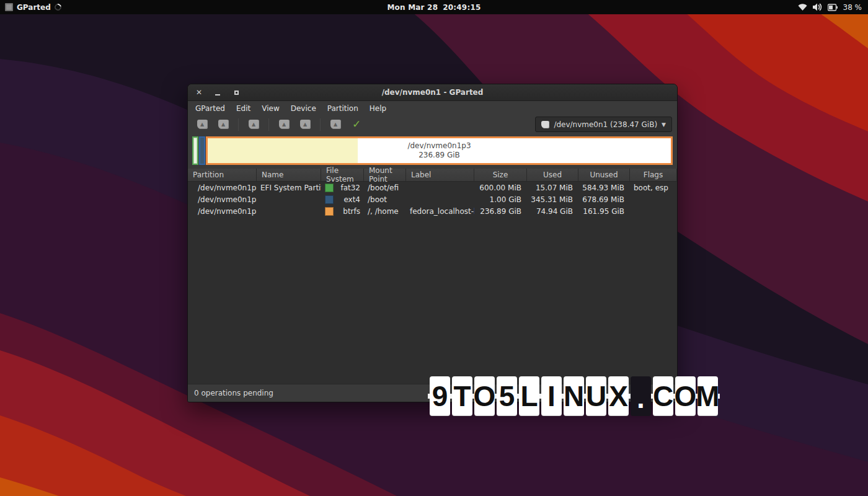 This screenshot has width=868, height=496. I want to click on watermark-tile: L, so click(529, 396).